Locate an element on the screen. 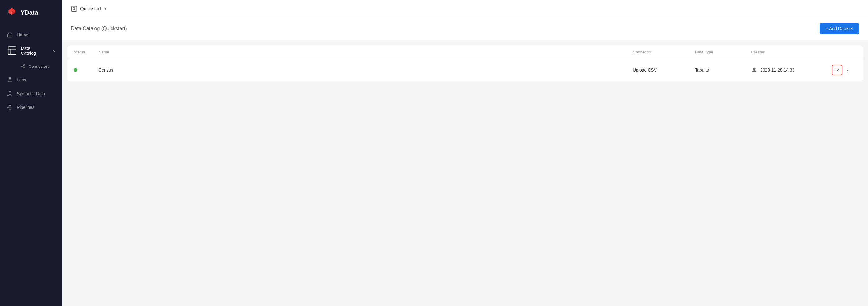 This screenshot has height=306, width=868. sidebar-item-connectors: Connectors is located at coordinates (39, 66).